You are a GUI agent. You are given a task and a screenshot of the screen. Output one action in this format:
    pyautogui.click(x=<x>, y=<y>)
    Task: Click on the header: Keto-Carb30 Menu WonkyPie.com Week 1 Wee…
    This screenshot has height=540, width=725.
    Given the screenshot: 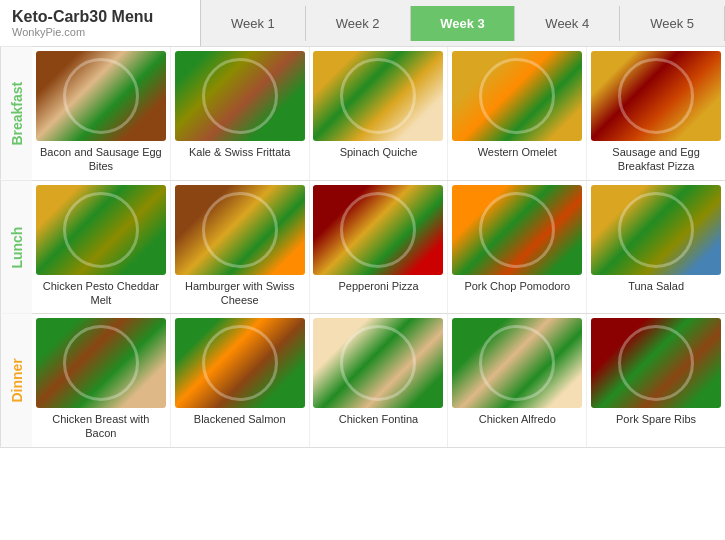 What is the action you would take?
    pyautogui.click(x=362, y=24)
    